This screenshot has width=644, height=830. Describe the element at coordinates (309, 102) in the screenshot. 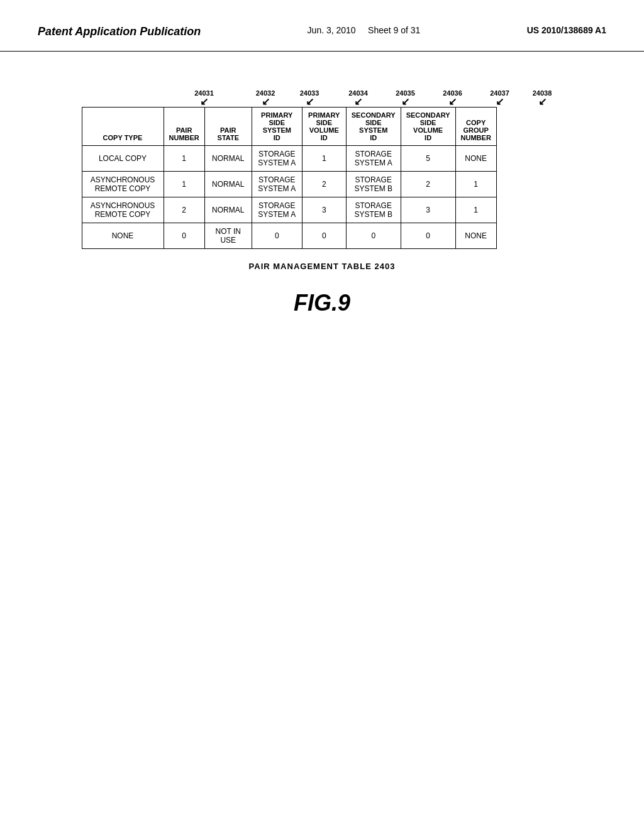

I see `col-arrow-24033: ↙` at that location.